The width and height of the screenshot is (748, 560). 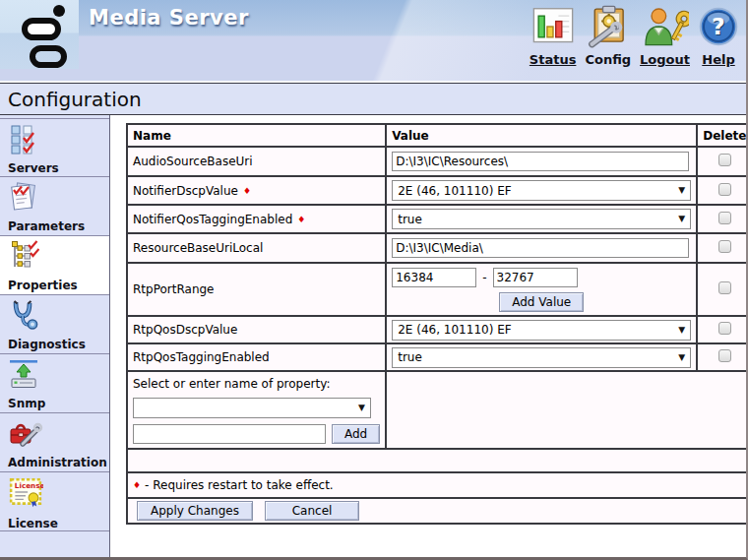 What do you see at coordinates (437, 511) in the screenshot?
I see `actions-row: Apply Changes Cancel` at bounding box center [437, 511].